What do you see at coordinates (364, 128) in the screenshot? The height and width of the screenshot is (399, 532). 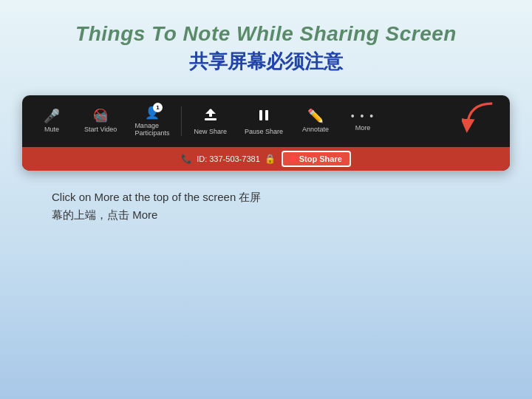 I see `more-label: More` at bounding box center [364, 128].